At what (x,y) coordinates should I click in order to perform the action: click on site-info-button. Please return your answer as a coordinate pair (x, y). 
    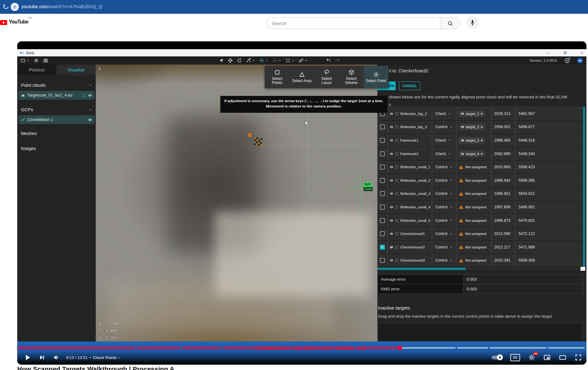
    Looking at the image, I should click on (15, 7).